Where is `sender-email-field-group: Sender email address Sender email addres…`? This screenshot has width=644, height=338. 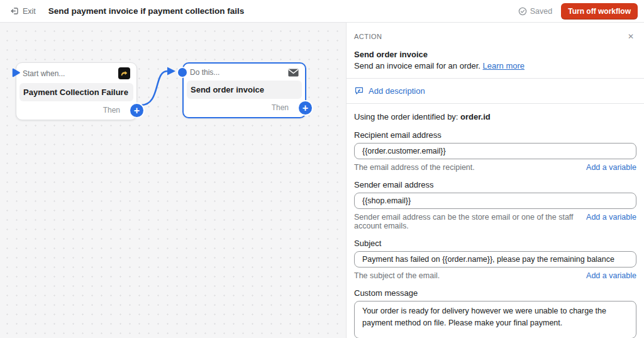
sender-email-field-group: Sender email address Sender email addres… is located at coordinates (496, 205).